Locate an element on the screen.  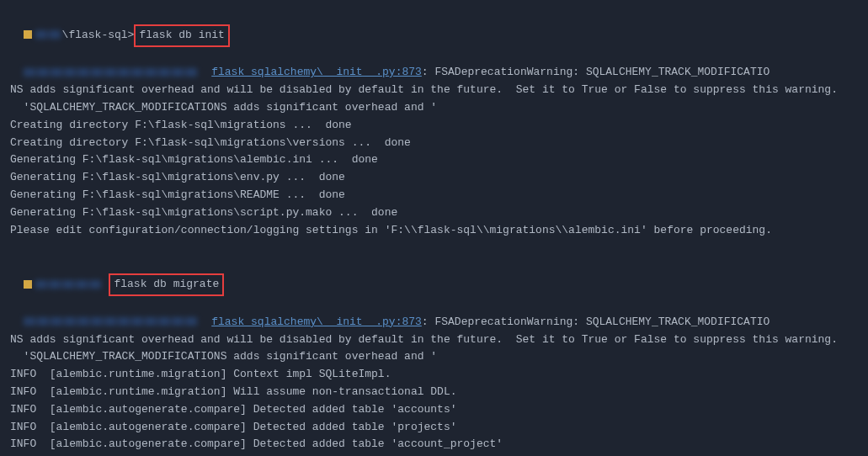
warning-line-1a: flask_sqlalchemy\__init__.py:873: FSADep… is located at coordinates (434, 65).